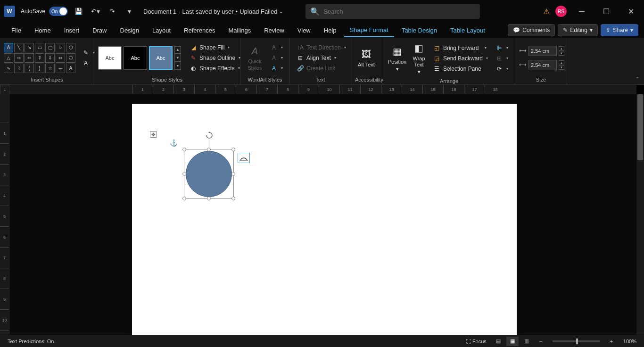 The image size is (644, 347). What do you see at coordinates (161, 58) in the screenshot?
I see `style-preset-3: Abc` at bounding box center [161, 58].